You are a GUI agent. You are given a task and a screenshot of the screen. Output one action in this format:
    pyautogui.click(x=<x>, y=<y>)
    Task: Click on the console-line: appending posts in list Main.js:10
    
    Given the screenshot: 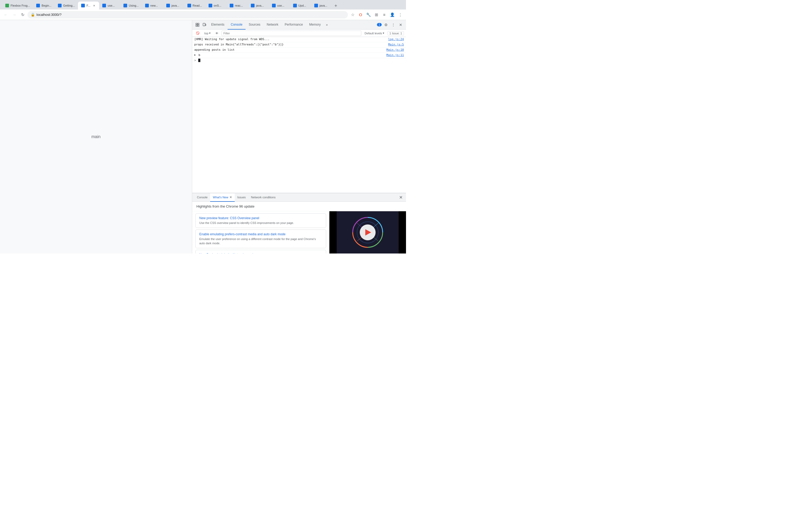 What is the action you would take?
    pyautogui.click(x=299, y=50)
    